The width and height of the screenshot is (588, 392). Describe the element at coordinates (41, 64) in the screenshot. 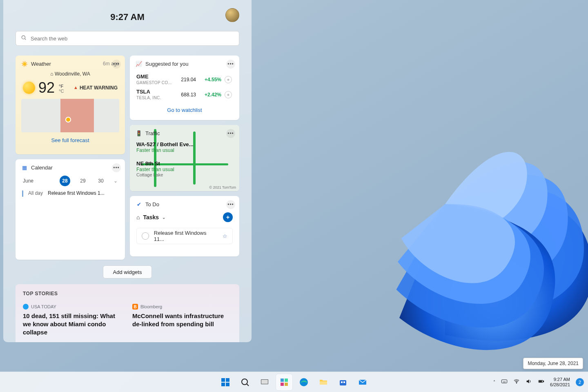

I see `weather-title: Weather` at that location.